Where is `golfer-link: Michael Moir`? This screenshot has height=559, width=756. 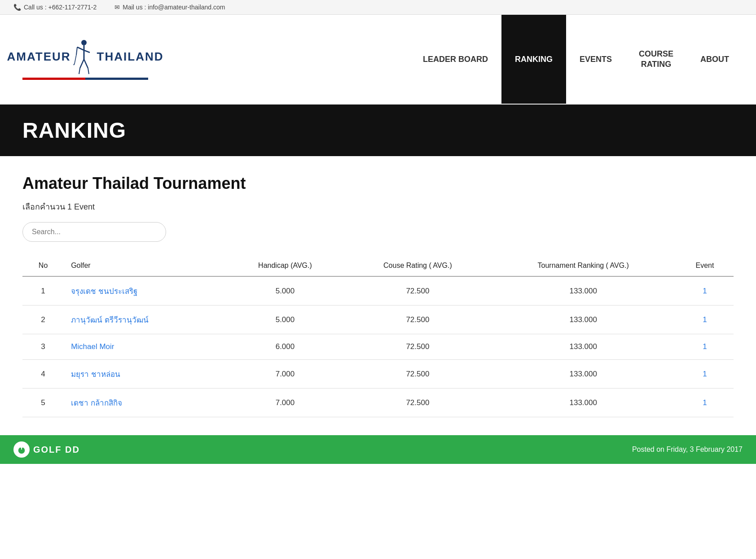
golfer-link: Michael Moir is located at coordinates (92, 346).